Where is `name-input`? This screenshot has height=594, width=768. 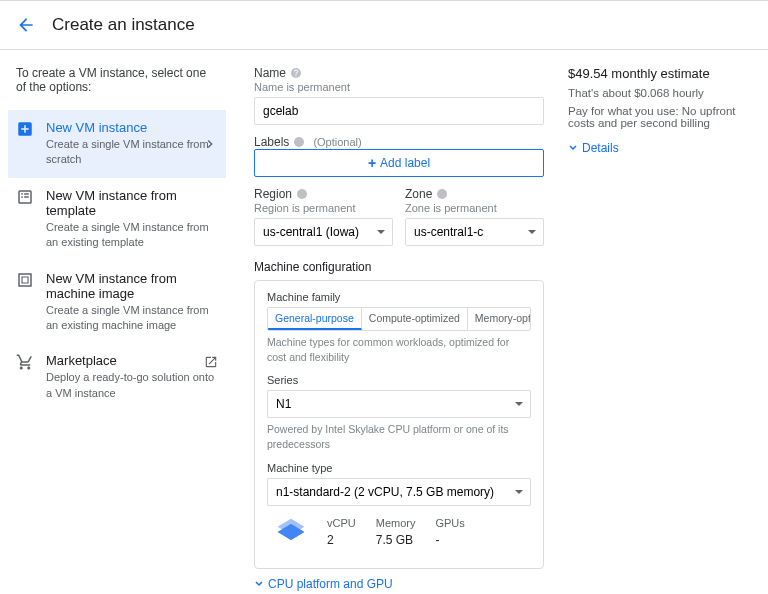 name-input is located at coordinates (399, 111).